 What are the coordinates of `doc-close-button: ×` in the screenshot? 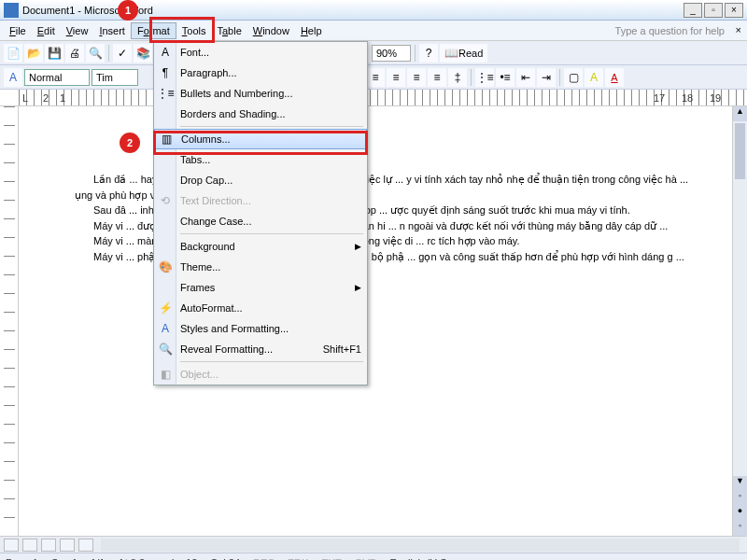 It's located at (739, 30).